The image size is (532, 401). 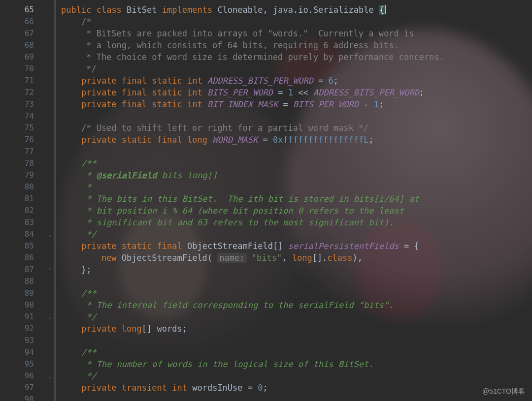 I want to click on line-number: 85, so click(x=23, y=246).